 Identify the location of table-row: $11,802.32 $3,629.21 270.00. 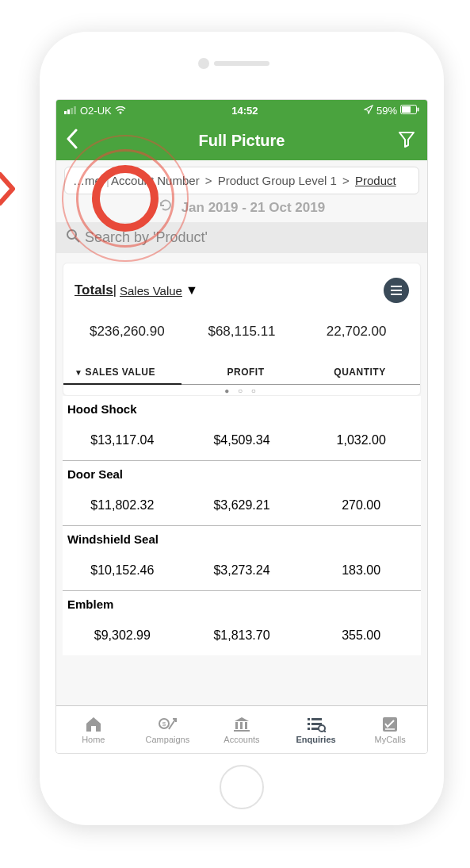
(242, 504).